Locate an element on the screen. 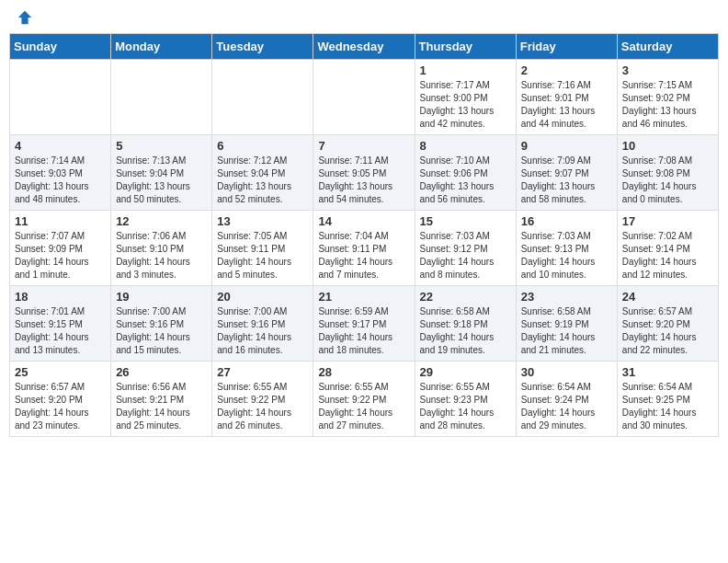 This screenshot has width=728, height=563. day-header-monday: Monday is located at coordinates (162, 47).